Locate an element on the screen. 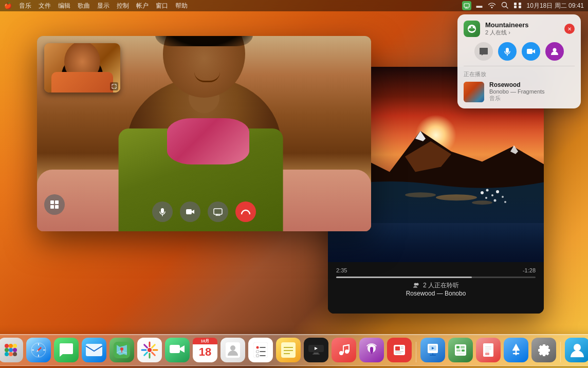  notification-popup: Mountaineers 2 人在线 › ✕ 正在播放 is located at coordinates (519, 62).